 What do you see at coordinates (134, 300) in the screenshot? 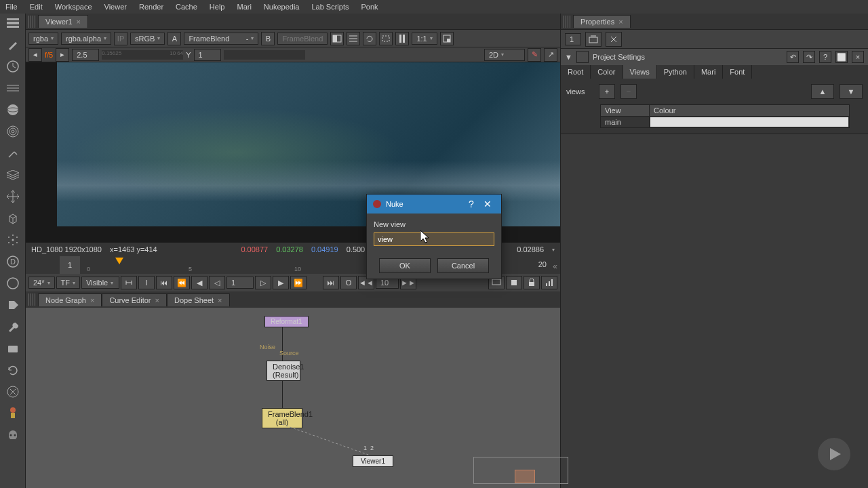
I see `tab-curve-editor: Curve Editor×` at bounding box center [134, 300].